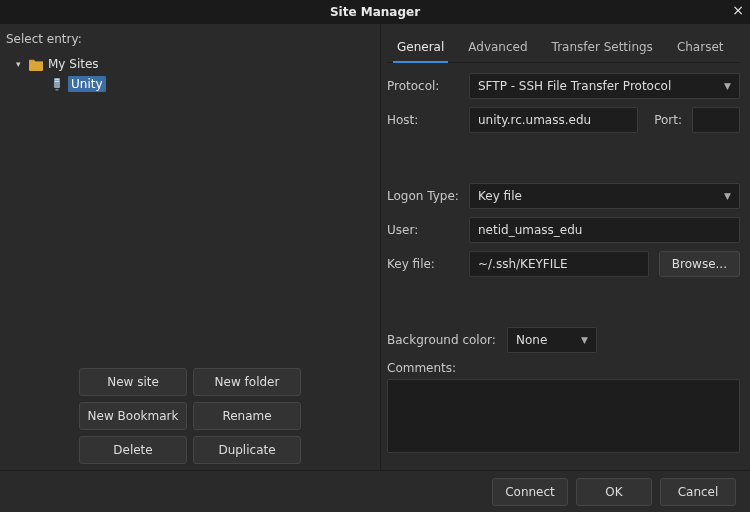 The height and width of the screenshot is (512, 750). What do you see at coordinates (700, 48) in the screenshot?
I see `tab-charset: Charset` at bounding box center [700, 48].